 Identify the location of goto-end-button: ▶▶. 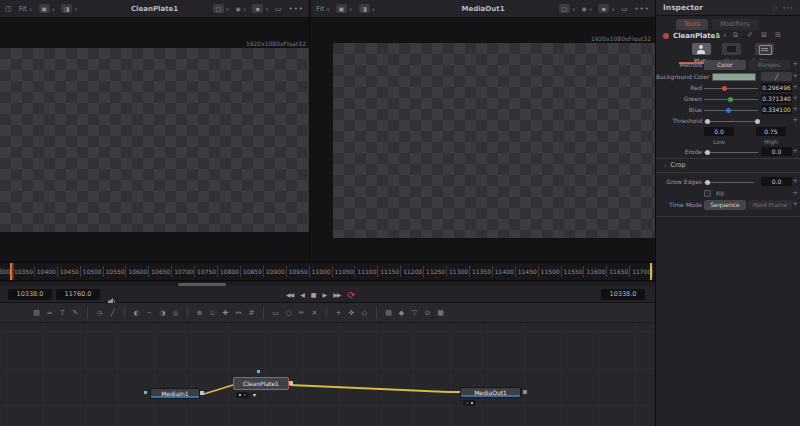
(336, 294).